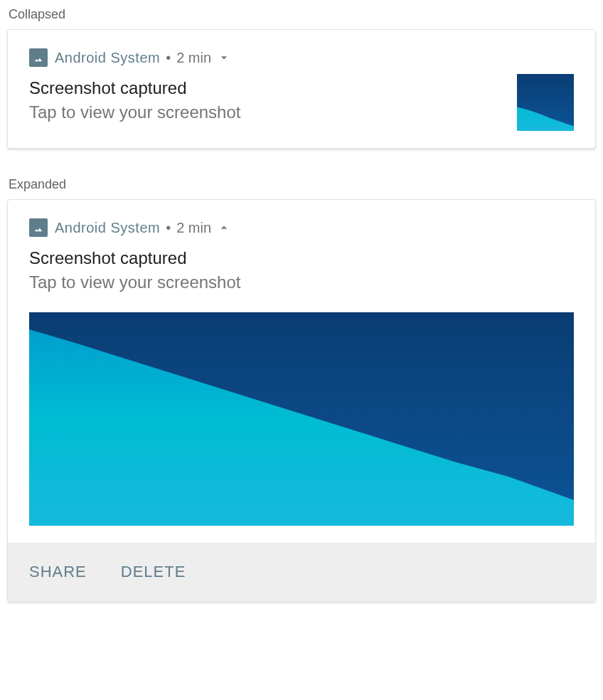  What do you see at coordinates (154, 572) in the screenshot?
I see `delete-button: Delete` at bounding box center [154, 572].